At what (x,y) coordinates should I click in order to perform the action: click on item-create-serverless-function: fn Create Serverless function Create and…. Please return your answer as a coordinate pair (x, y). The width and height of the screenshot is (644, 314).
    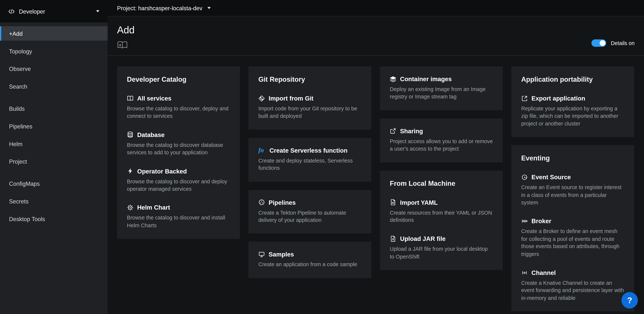
    Looking at the image, I should click on (310, 159).